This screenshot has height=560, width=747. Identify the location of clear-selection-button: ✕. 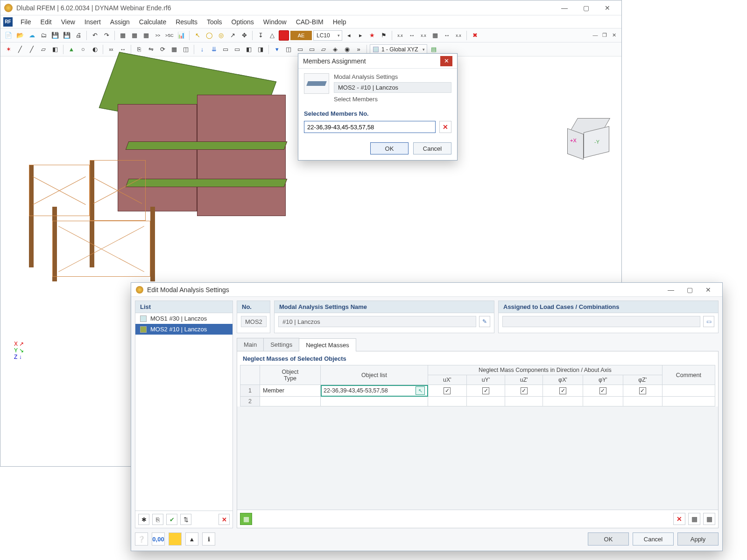
(445, 127).